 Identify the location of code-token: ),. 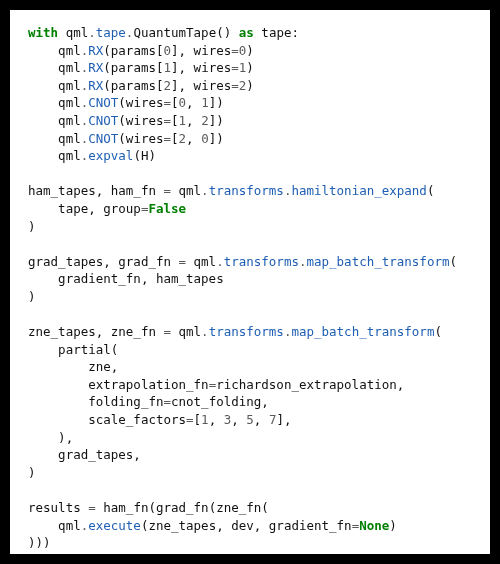
(50, 438).